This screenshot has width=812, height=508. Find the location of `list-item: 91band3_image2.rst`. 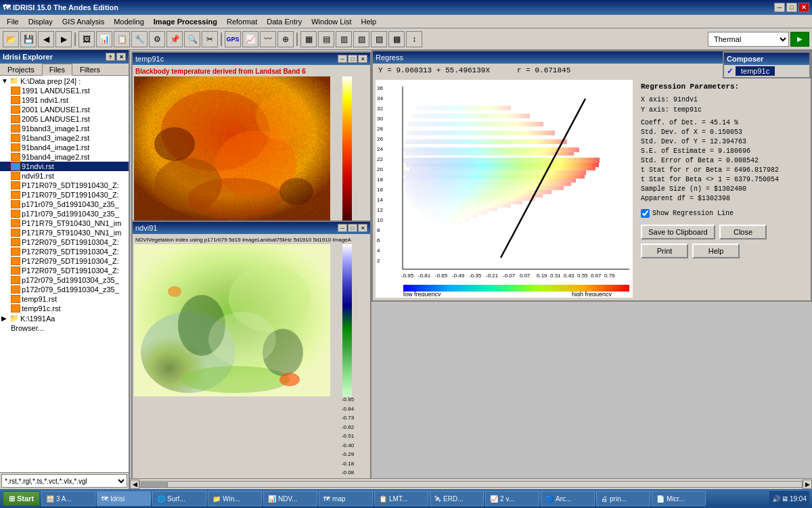

list-item: 91band3_image2.rst is located at coordinates (64, 138).